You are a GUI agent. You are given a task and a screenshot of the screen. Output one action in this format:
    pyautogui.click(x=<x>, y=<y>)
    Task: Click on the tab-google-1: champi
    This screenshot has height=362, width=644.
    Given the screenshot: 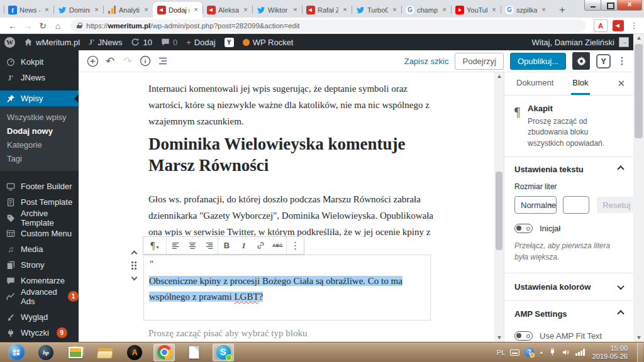 What is the action you would take?
    pyautogui.click(x=426, y=10)
    